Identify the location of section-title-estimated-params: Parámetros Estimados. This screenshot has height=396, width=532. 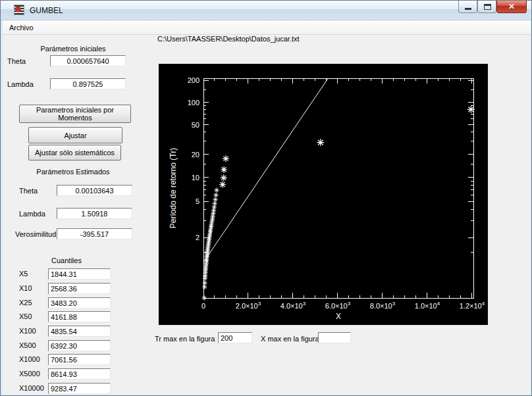
(73, 172).